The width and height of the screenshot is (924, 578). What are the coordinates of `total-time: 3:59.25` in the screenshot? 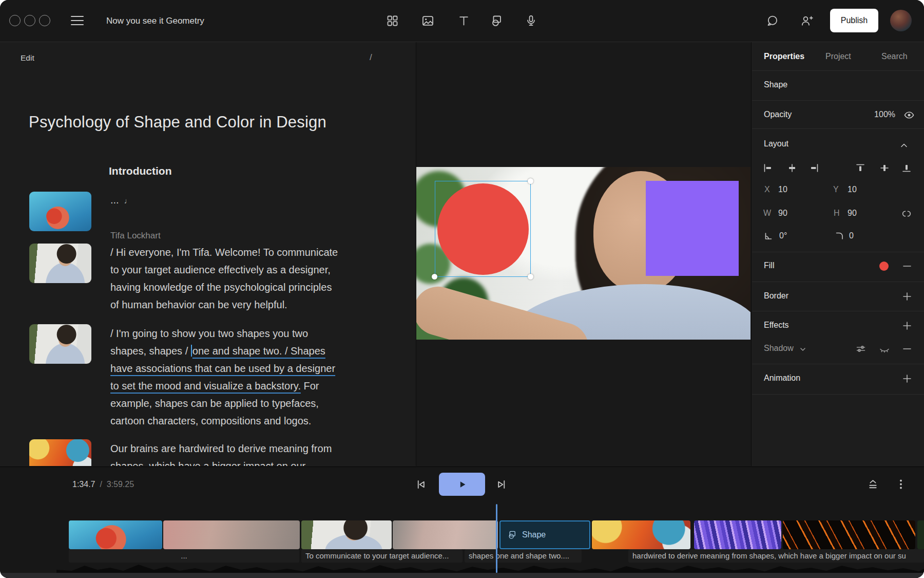 It's located at (120, 484).